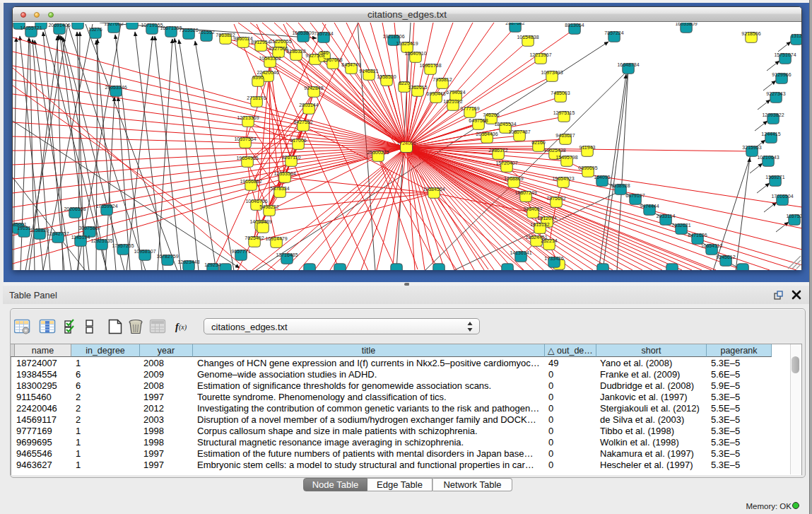 Image resolution: width=812 pixels, height=514 pixels. I want to click on svg-text: 1733426, so click(554, 259).